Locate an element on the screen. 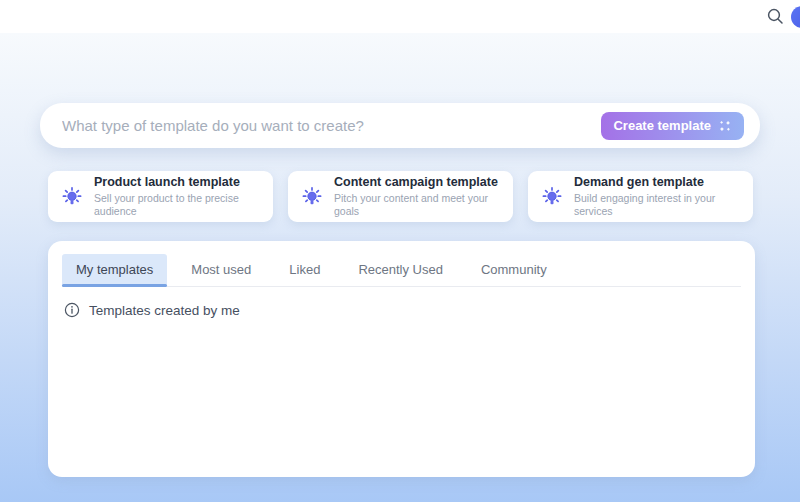  tab-community: Community is located at coordinates (514, 270).